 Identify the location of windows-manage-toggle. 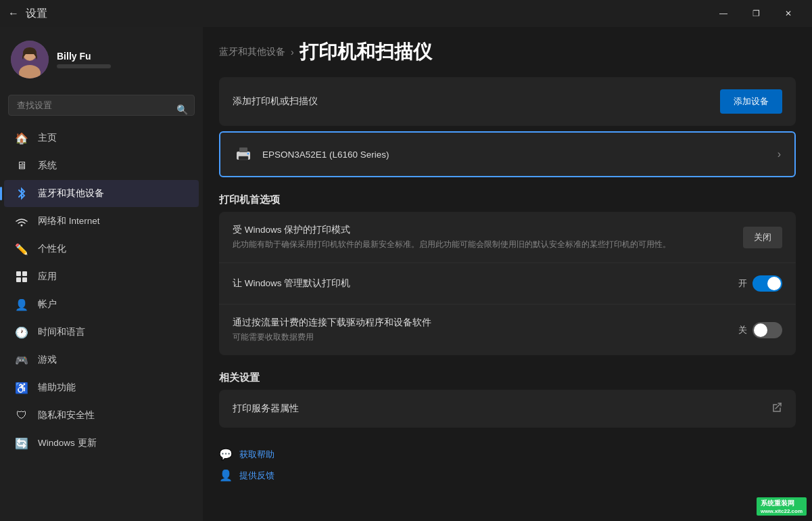
(767, 284).